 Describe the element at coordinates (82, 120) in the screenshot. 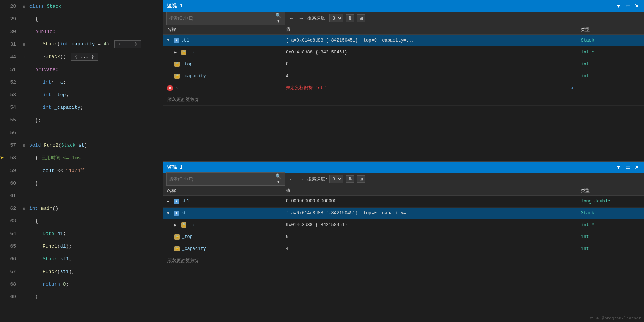

I see `code-line-55: 55 };` at that location.